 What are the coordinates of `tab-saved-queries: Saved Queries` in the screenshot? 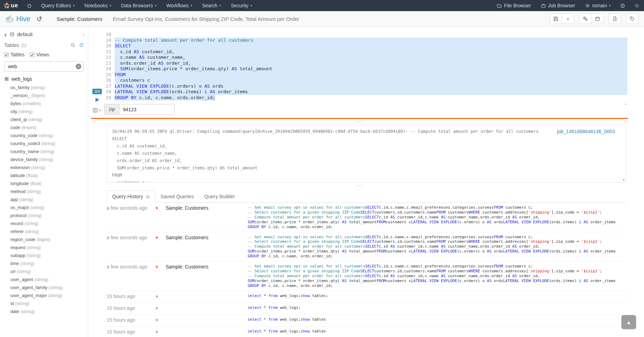 It's located at (177, 196).